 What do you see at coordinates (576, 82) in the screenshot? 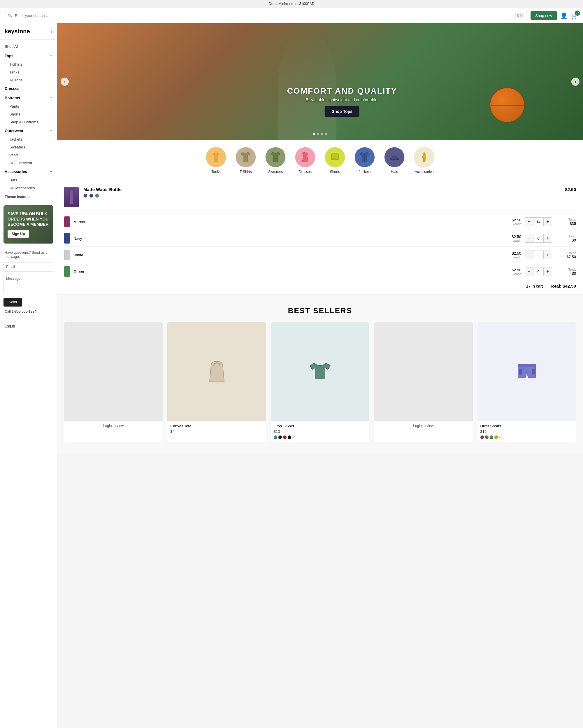
I see `hero-next-button: ›` at bounding box center [576, 82].